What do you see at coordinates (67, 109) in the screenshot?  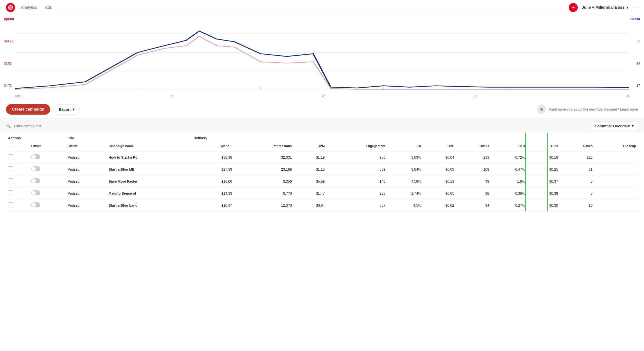 I see `export-button: Export ▾` at bounding box center [67, 109].